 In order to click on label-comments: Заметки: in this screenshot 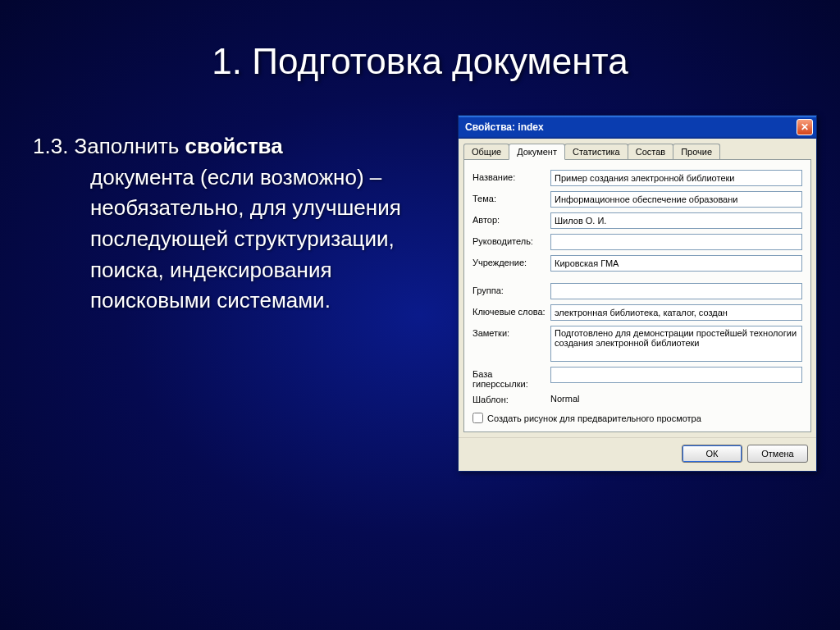, I will do `click(512, 331)`.